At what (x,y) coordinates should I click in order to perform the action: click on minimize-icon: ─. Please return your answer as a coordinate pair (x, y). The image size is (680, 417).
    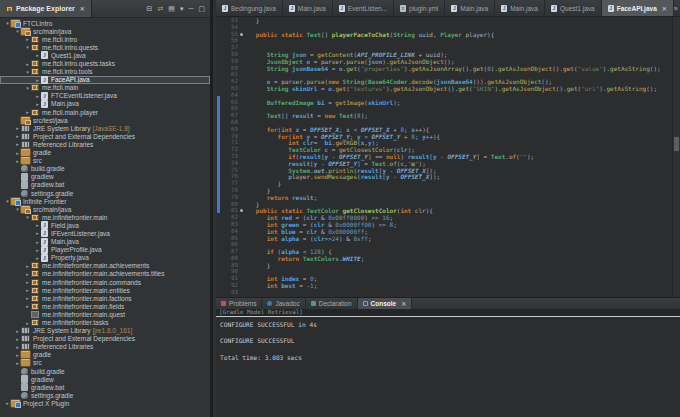
    Looking at the image, I should click on (190, 9).